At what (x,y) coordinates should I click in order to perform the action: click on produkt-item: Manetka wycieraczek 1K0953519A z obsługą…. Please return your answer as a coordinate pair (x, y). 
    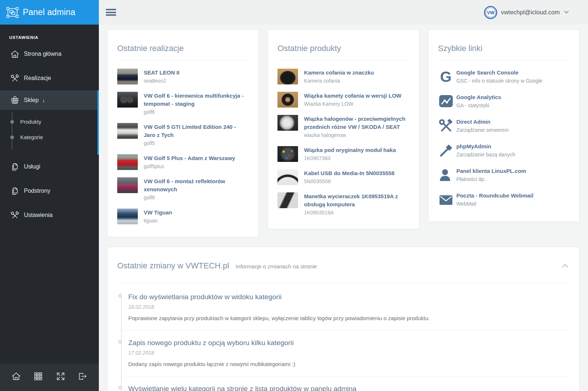
    Looking at the image, I should click on (343, 204).